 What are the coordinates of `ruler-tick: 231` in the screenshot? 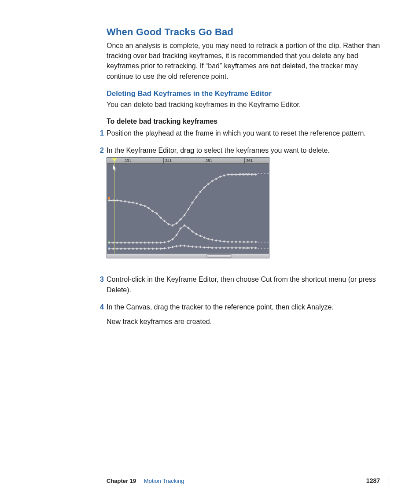 It's located at (127, 161).